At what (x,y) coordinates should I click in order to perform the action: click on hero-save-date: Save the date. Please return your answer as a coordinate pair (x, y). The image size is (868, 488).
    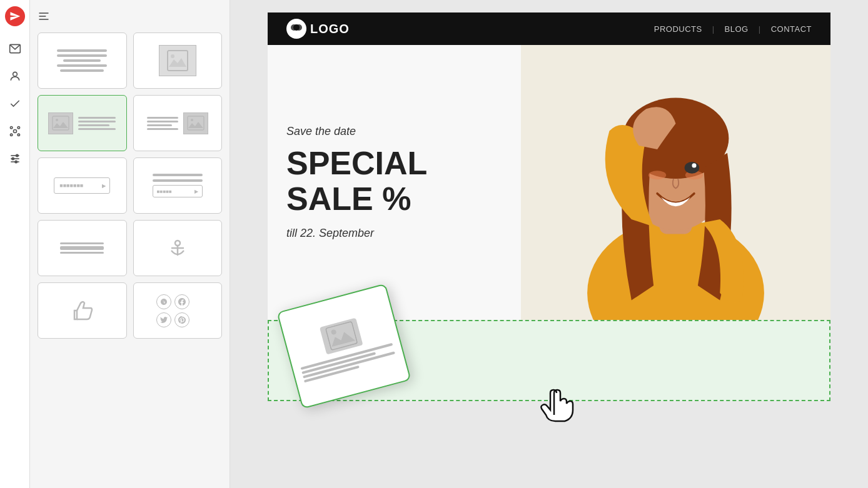
    Looking at the image, I should click on (394, 131).